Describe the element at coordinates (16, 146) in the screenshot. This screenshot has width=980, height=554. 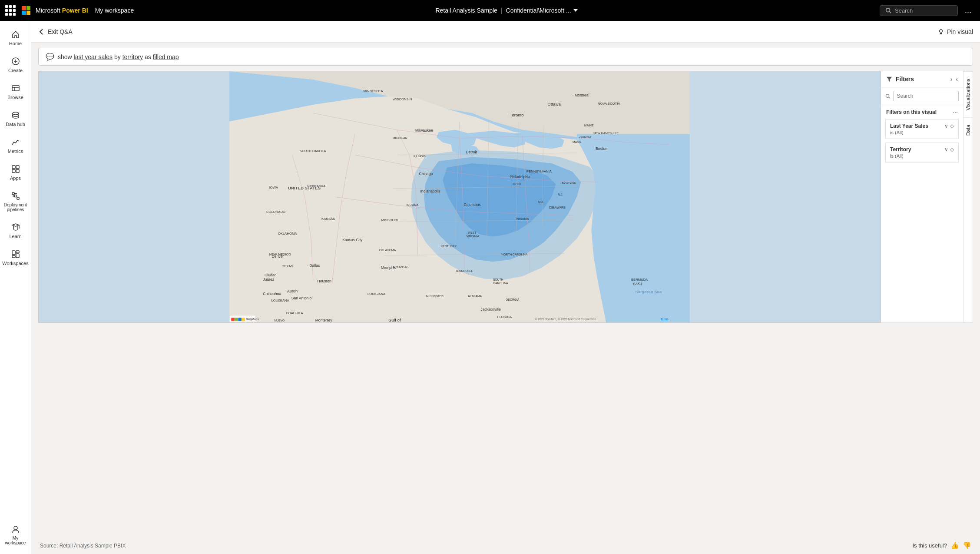
I see `sidebar-item-metrics: Metrics` at that location.